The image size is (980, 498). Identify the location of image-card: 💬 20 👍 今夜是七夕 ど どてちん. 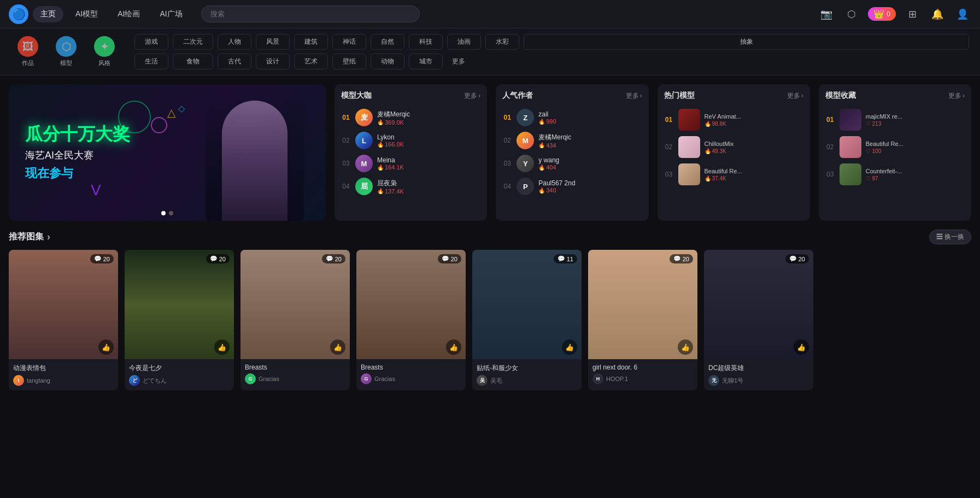
(179, 320).